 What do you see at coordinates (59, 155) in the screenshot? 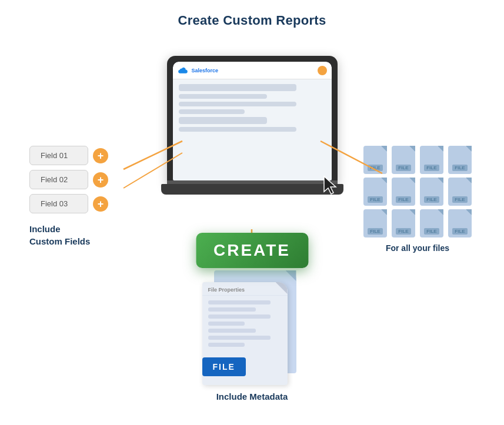
I see `field-label-1: Field 01` at bounding box center [59, 155].